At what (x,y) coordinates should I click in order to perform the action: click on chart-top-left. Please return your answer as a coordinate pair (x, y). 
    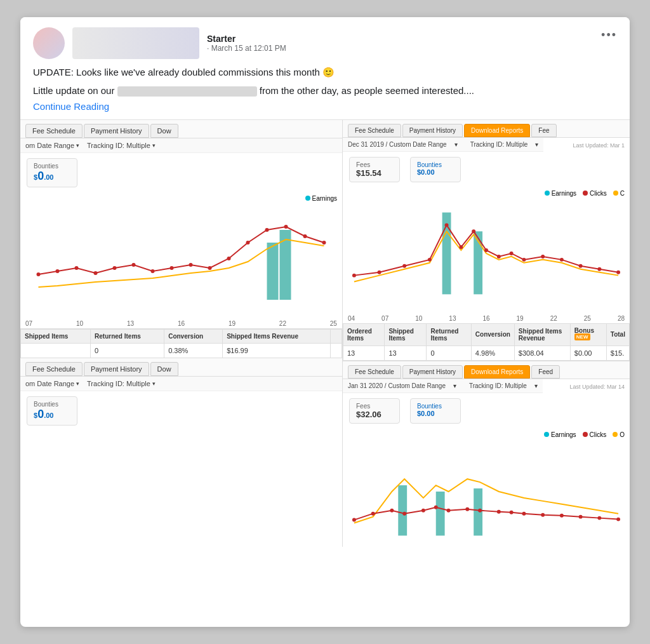
    Looking at the image, I should click on (182, 262).